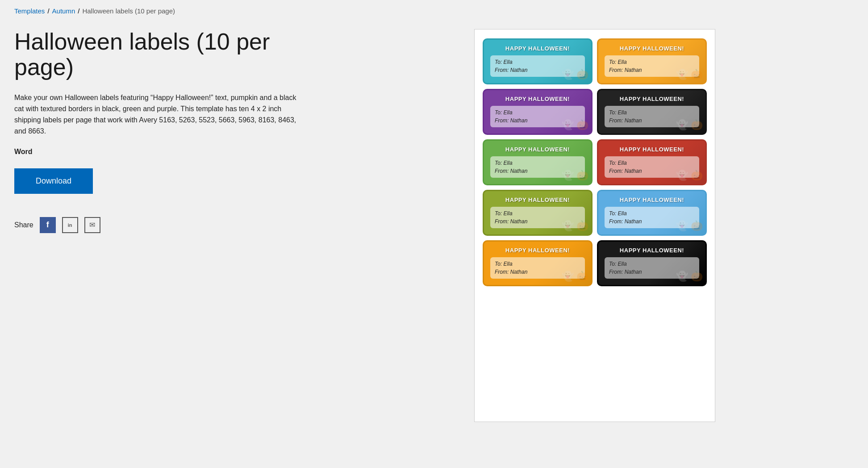  I want to click on breadcrumb-templates: Templates, so click(29, 11).